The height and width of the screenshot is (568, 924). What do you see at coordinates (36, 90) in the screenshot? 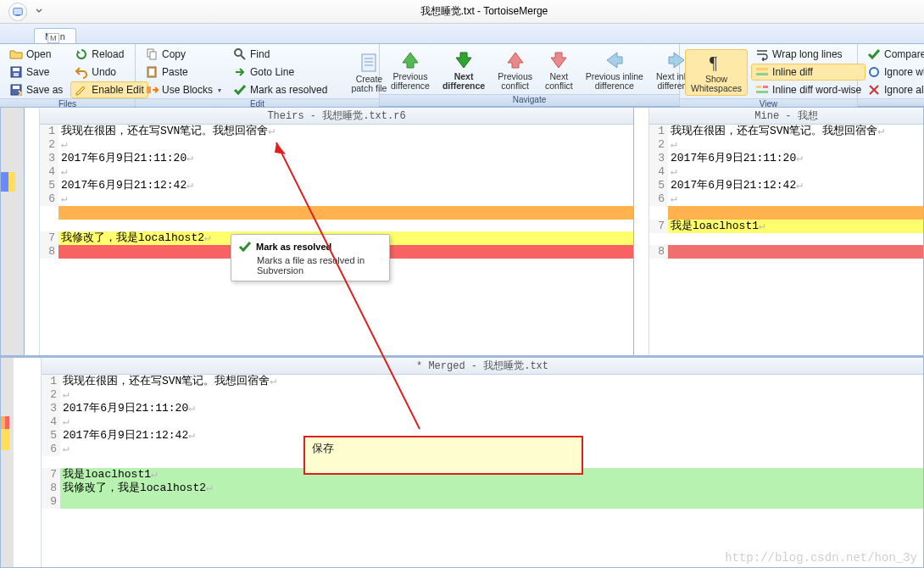
I see `saveas-button: Save as` at bounding box center [36, 90].